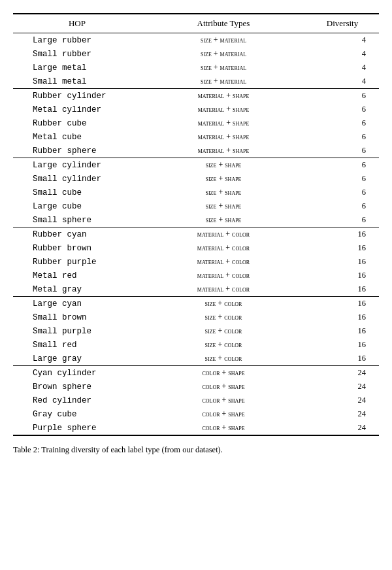  Describe the element at coordinates (196, 207) in the screenshot. I see `table-row: Large cubeSize + Shape6` at that location.